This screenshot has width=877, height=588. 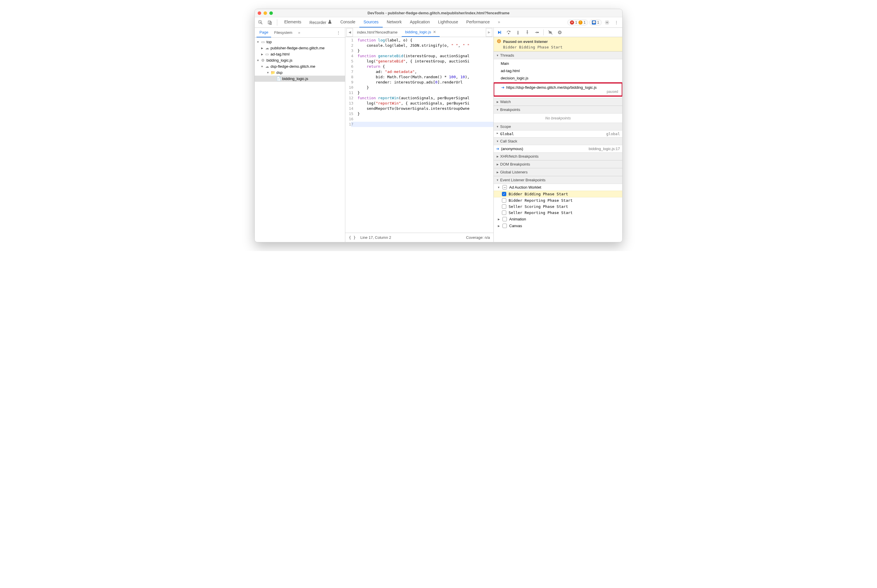 I want to click on device-toggle-icon, so click(x=270, y=22).